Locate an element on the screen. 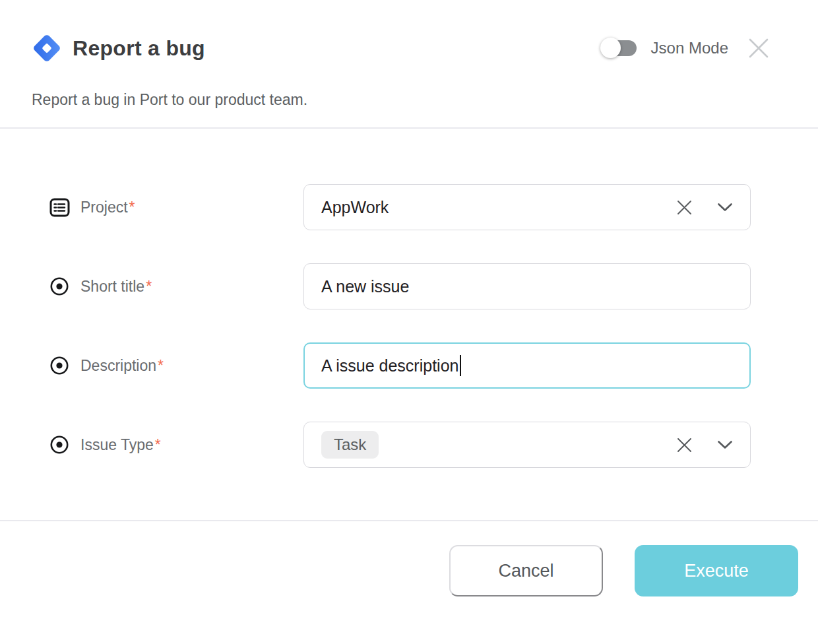 The height and width of the screenshot is (644, 818). form-field-short-title: Short title * A new issue is located at coordinates (409, 286).